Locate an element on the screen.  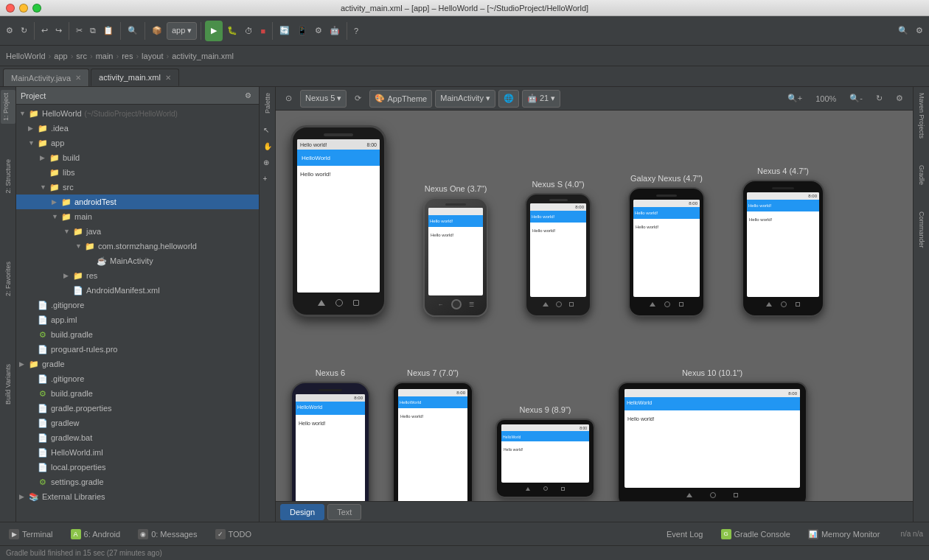
gradle-console-tool: G Gradle Console is located at coordinates (756, 534).